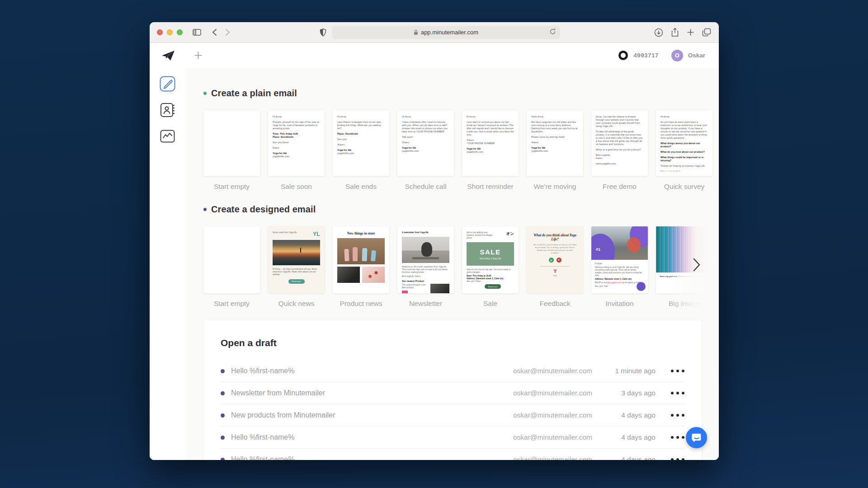  What do you see at coordinates (481, 235) in the screenshot?
I see `sale-top-note: We're now adding new seasons products at…` at bounding box center [481, 235].